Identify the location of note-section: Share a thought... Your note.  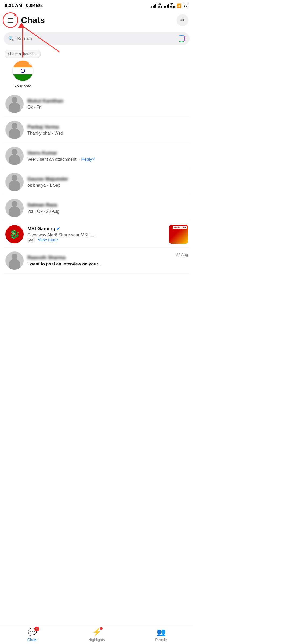
(97, 69).